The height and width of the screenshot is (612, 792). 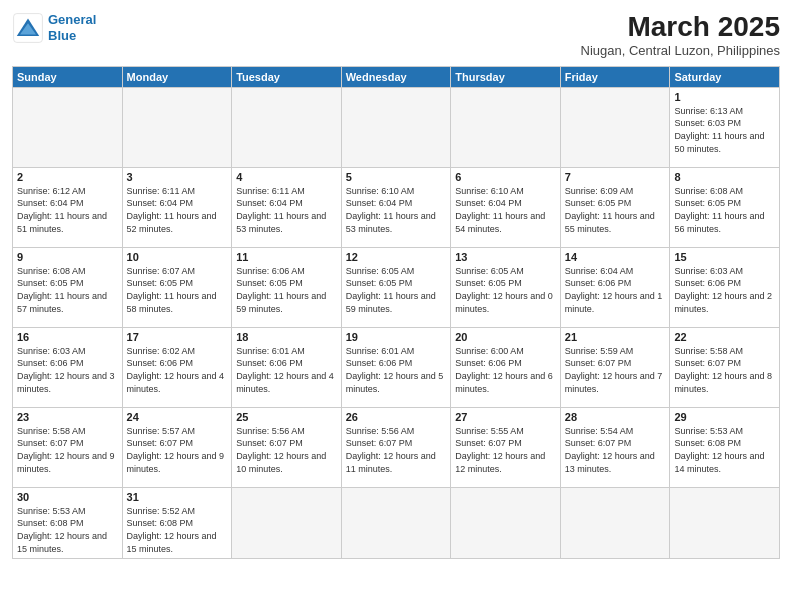 I want to click on table-row: 27Sunrise: 5:55 AM Sunset: 6:07 PM Dayli…, so click(x=506, y=447).